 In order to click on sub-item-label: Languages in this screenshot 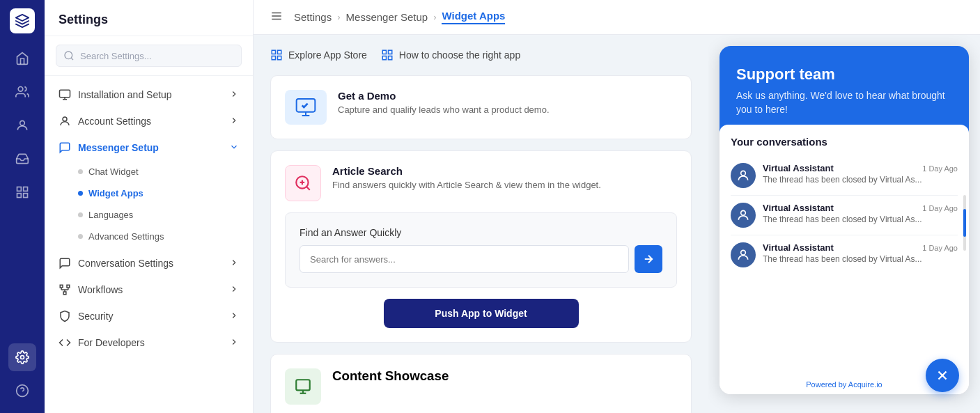, I will do `click(111, 215)`.